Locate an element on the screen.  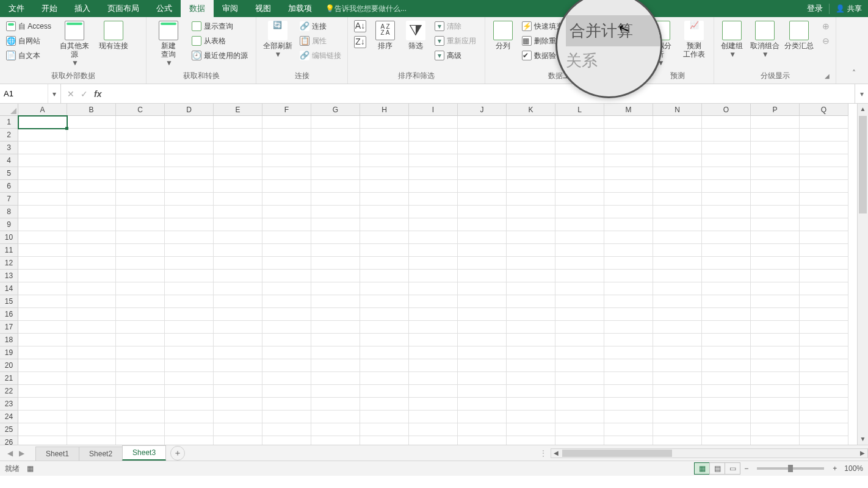
view-layout-button: ▤ is located at coordinates (717, 468).